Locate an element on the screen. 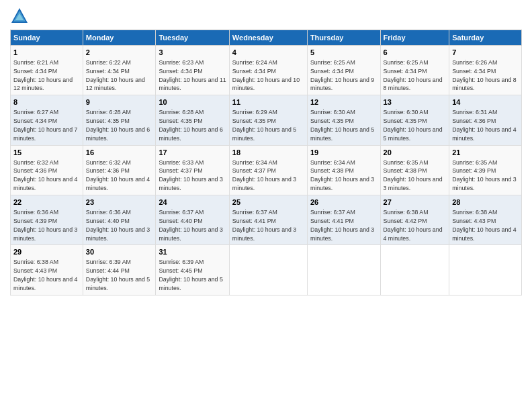 This screenshot has width=532, height=411. day-number: 16 is located at coordinates (120, 153).